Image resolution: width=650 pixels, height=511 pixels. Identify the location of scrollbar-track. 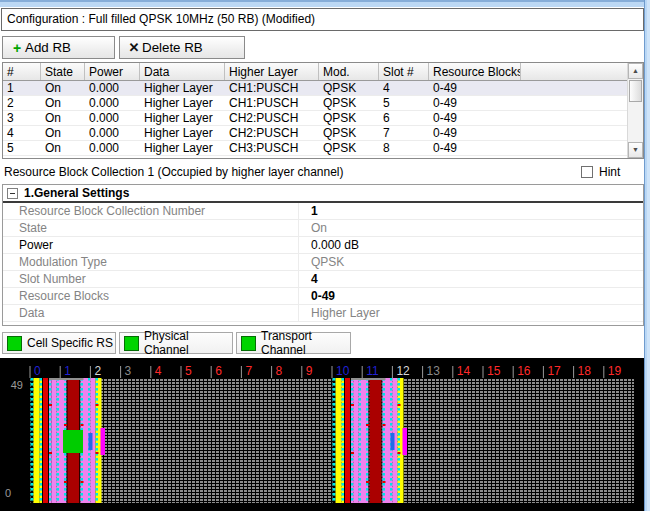
(636, 122).